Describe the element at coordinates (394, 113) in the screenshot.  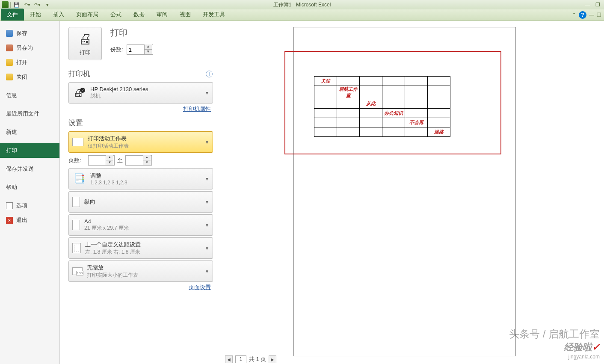
I see `cell: 办公知识` at that location.